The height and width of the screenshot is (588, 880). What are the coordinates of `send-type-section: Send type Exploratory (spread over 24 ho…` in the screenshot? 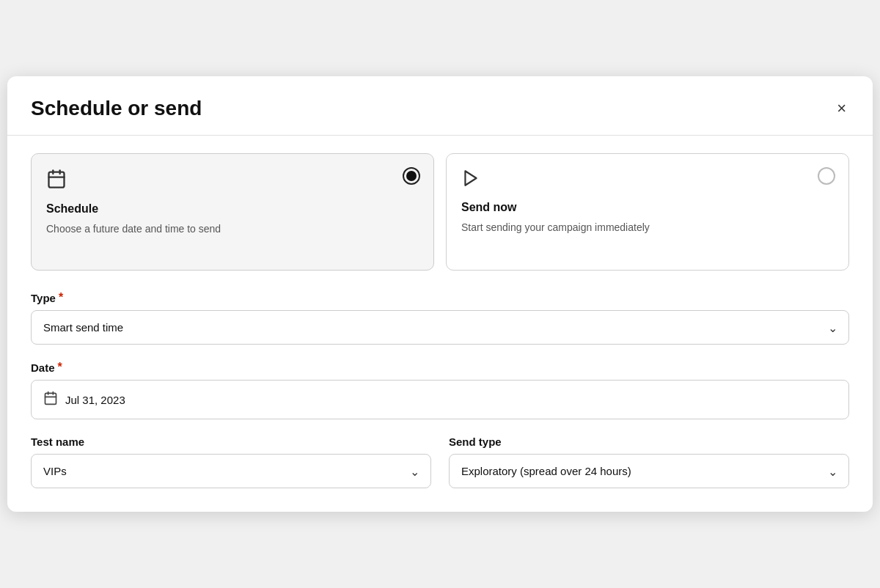 It's located at (649, 462).